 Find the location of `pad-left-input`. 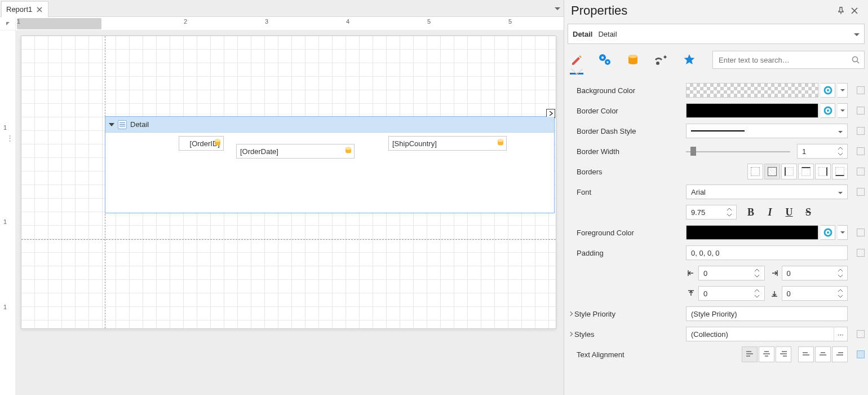

pad-left-input is located at coordinates (732, 273).